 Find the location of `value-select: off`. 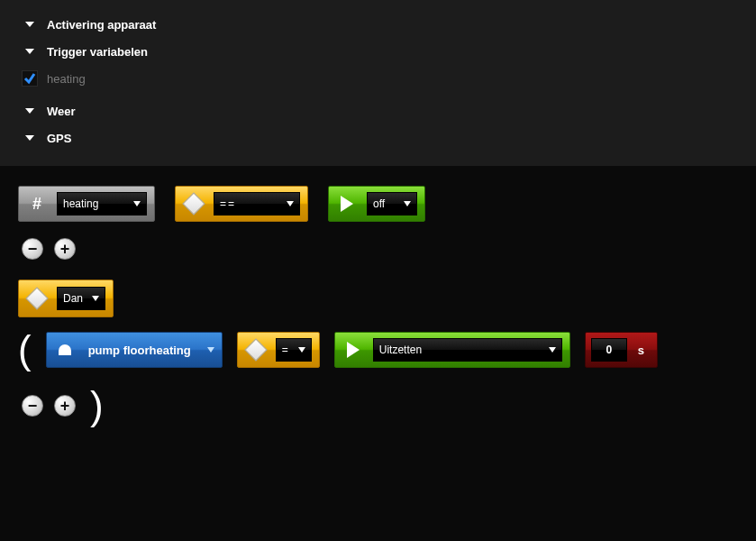

value-select: off is located at coordinates (392, 204).